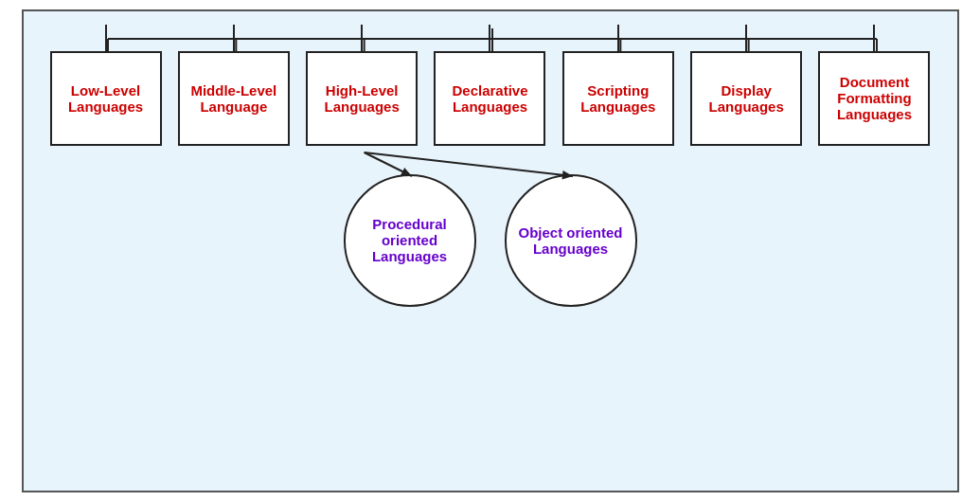 Image resolution: width=980 pixels, height=501 pixels. What do you see at coordinates (490, 98) in the screenshot?
I see `lang-box-3: Declarative Languages` at bounding box center [490, 98].